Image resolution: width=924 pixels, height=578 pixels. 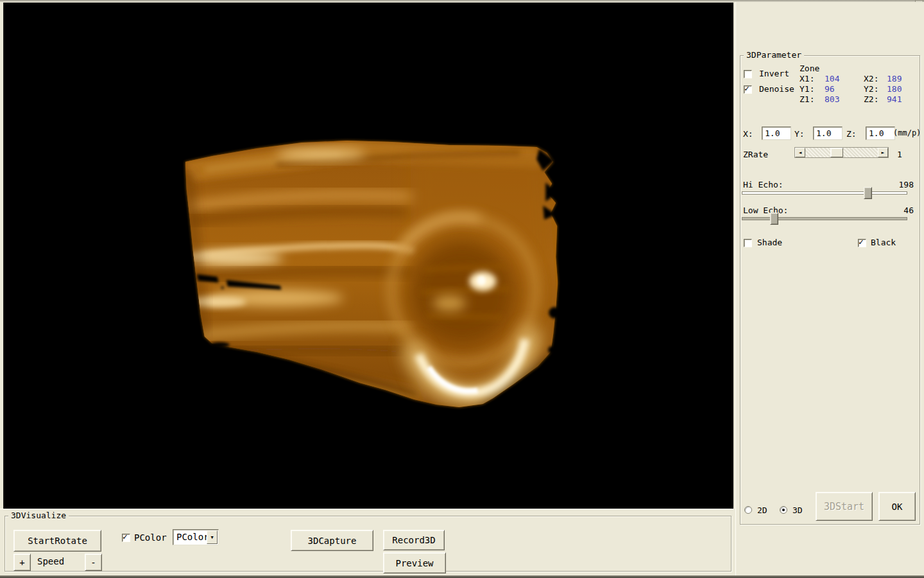 I want to click on start3d-button: 3DStart, so click(x=844, y=506).